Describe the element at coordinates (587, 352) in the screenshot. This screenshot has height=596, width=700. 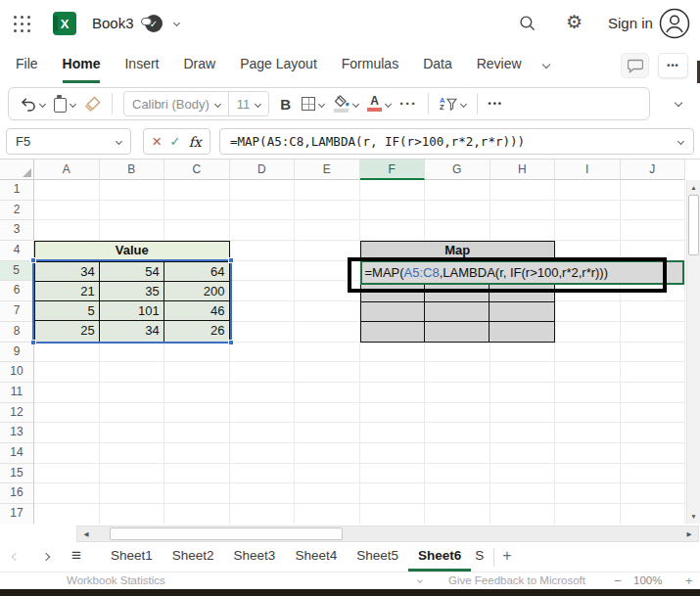
I see `cell-I9` at that location.